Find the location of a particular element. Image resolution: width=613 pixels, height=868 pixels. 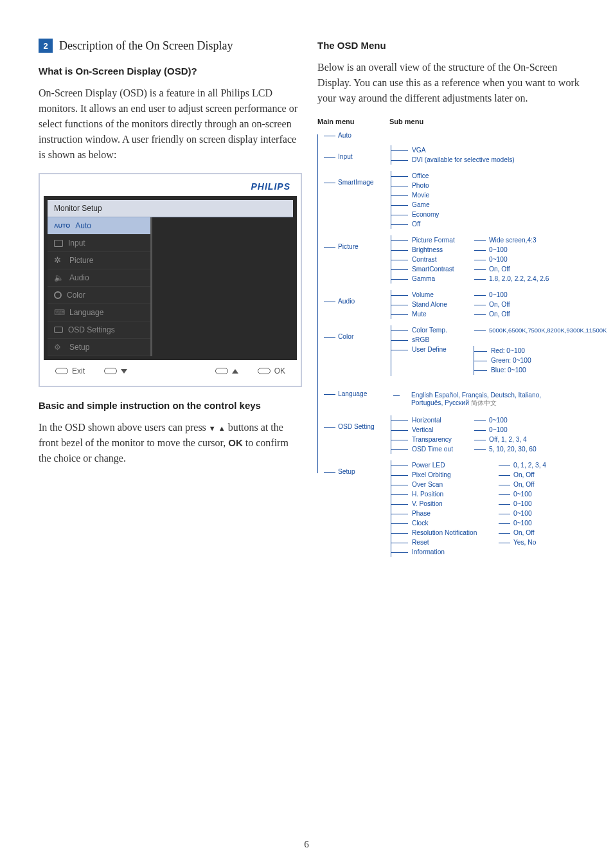

main-label: Audio is located at coordinates (364, 301).